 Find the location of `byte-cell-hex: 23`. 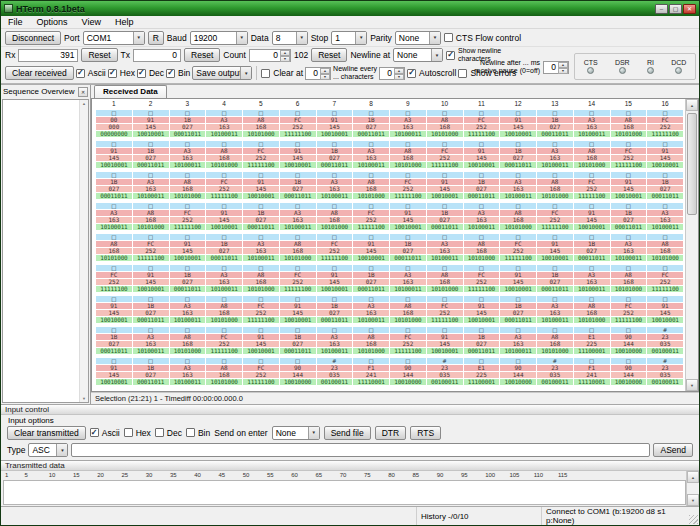

byte-cell-hex: 23 is located at coordinates (665, 337).